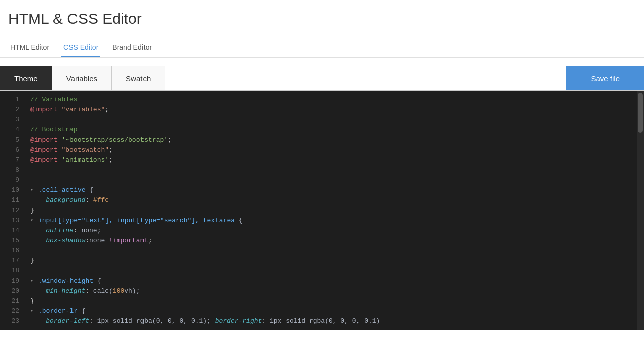 The image size is (644, 341). Describe the element at coordinates (13, 211) in the screenshot. I see `line-numbers: 12345 678910 1112131415 1617181920 21222…` at that location.